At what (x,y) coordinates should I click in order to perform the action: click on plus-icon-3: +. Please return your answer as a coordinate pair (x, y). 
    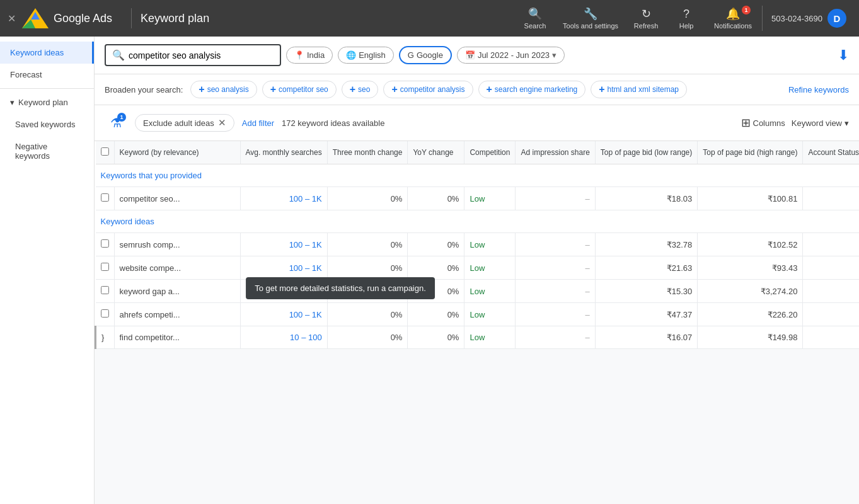
    Looking at the image, I should click on (353, 89).